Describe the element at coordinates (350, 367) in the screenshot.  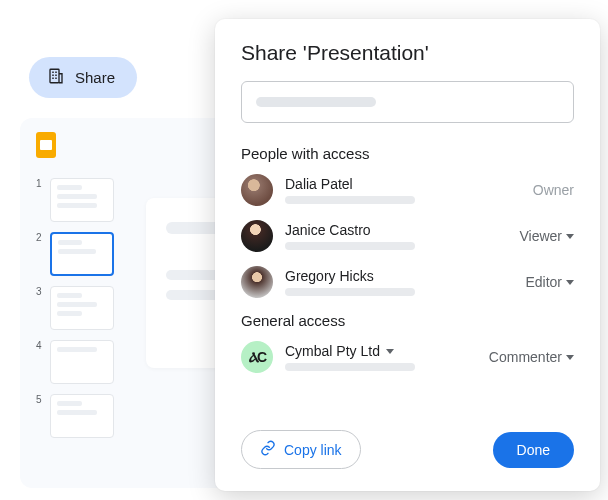
I see `org-sub-placeholder` at that location.